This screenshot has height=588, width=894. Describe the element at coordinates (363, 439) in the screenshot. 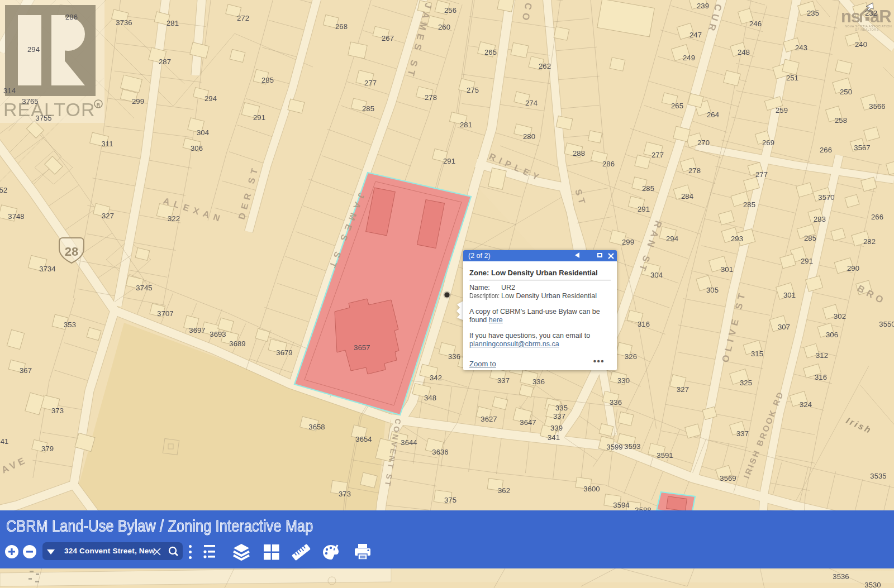

I see `svg-text: 3654` at that location.